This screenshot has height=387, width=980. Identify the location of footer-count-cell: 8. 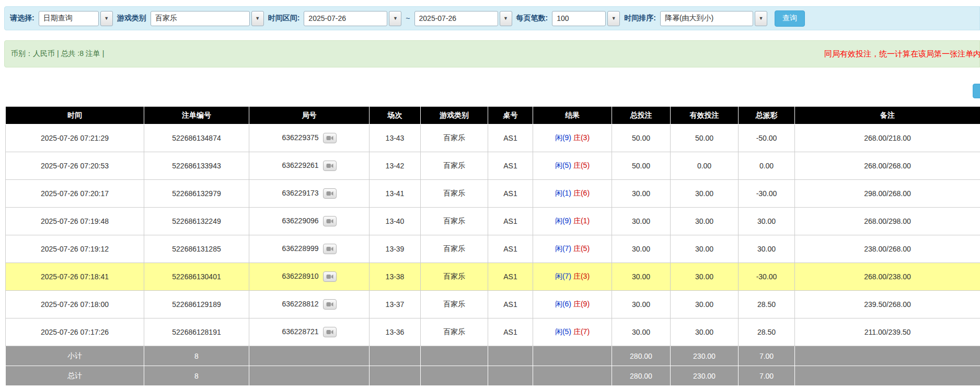
(197, 356).